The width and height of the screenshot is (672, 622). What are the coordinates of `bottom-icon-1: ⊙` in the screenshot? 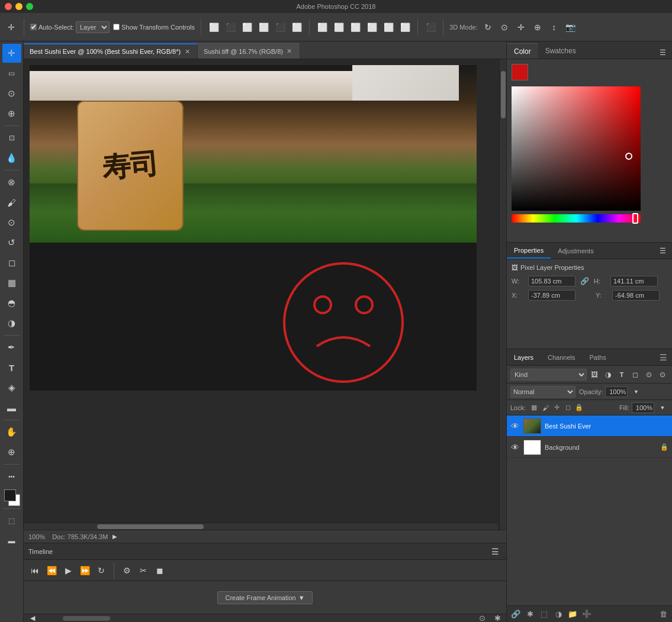 It's located at (482, 617).